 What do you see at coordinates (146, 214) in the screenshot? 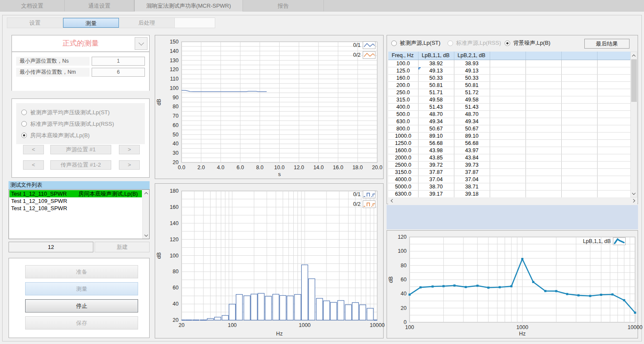
I see `file-list-scrollbar` at bounding box center [146, 214].